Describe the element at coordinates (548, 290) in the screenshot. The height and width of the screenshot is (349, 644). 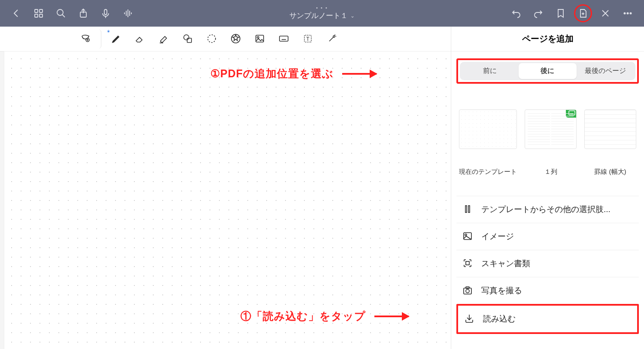
I see `menu-take-photo: 写真を撮る` at that location.